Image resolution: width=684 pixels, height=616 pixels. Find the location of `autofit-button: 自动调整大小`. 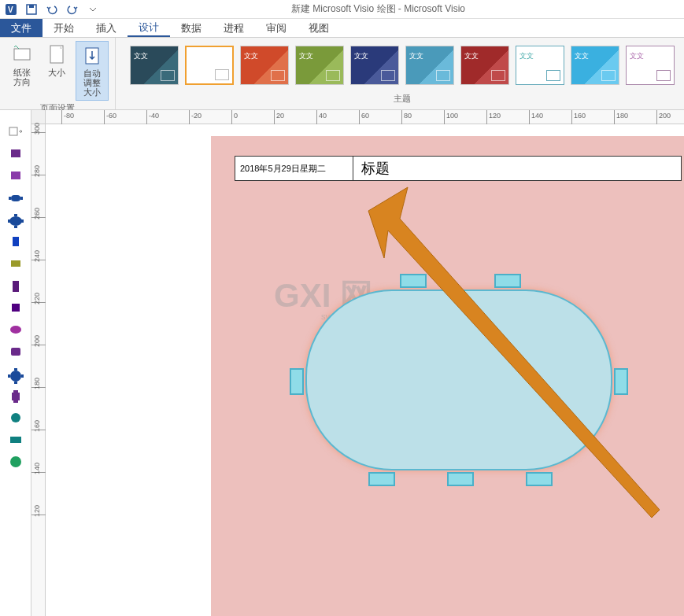

autofit-button: 自动调整大小 is located at coordinates (92, 71).